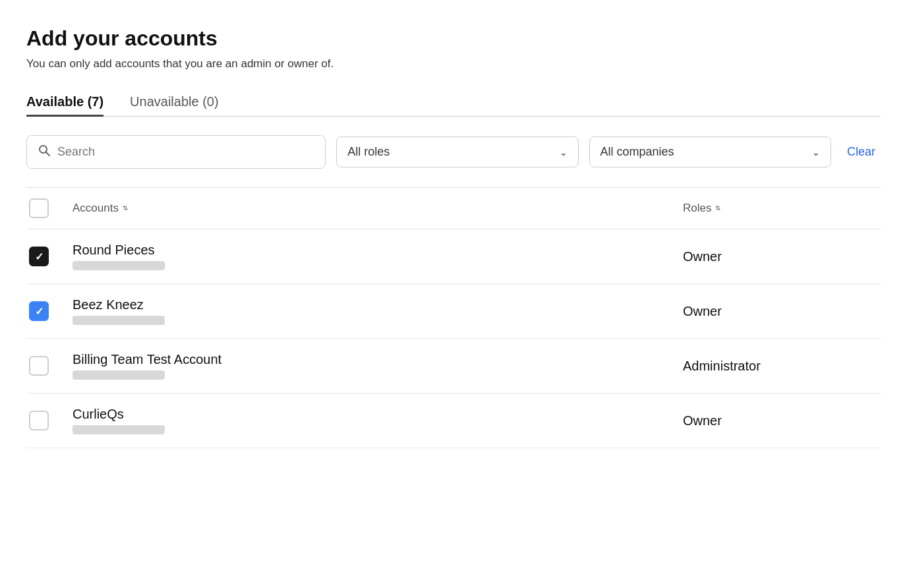 This screenshot has width=907, height=588. I want to click on accounts-sort: Accounts ⇅, so click(100, 208).